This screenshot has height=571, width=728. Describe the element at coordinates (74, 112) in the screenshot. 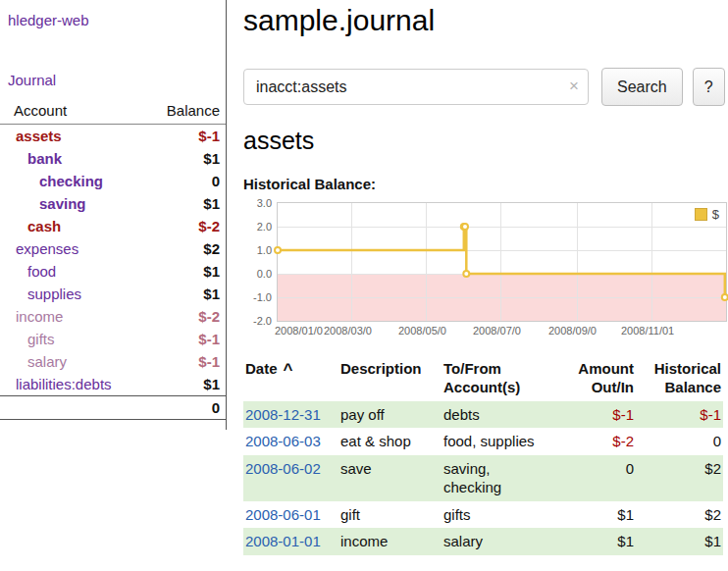

I see `accounts-header-account: Account` at that location.